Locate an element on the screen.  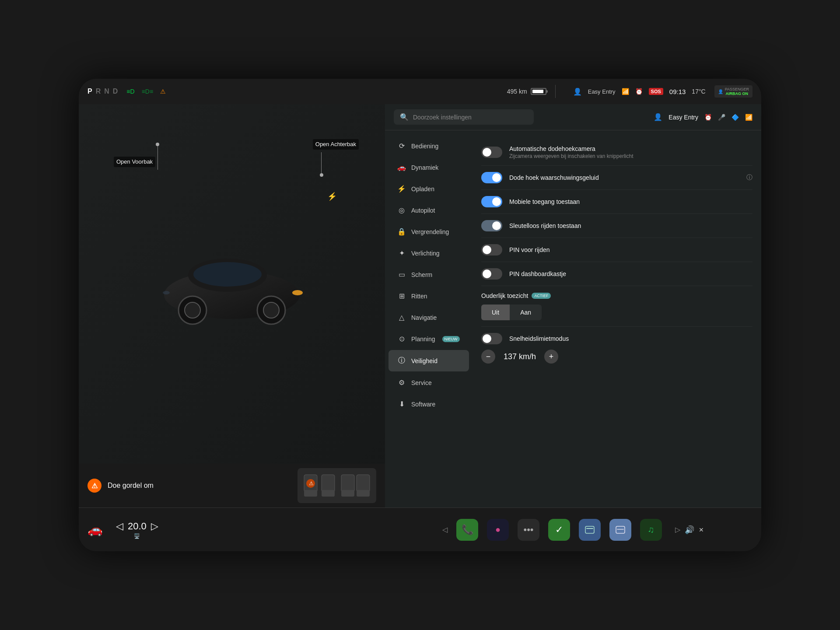
nav-navigatie: △ Navigatie is located at coordinates (429, 318).